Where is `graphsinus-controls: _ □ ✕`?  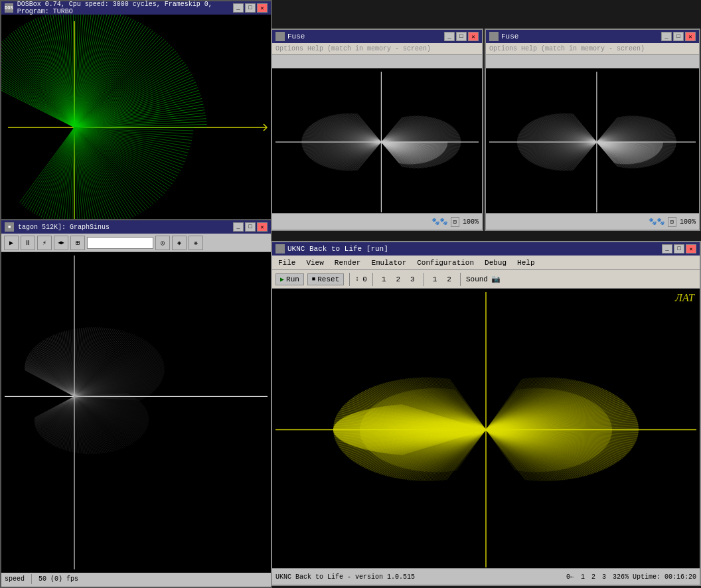 graphsinus-controls: _ □ ✕ is located at coordinates (250, 227).